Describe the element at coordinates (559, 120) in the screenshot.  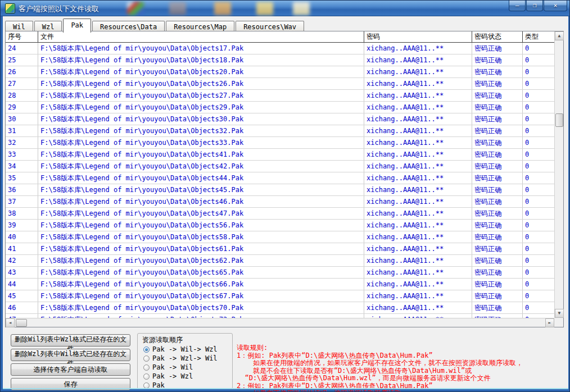
I see `vertical-scroll-thumb` at that location.